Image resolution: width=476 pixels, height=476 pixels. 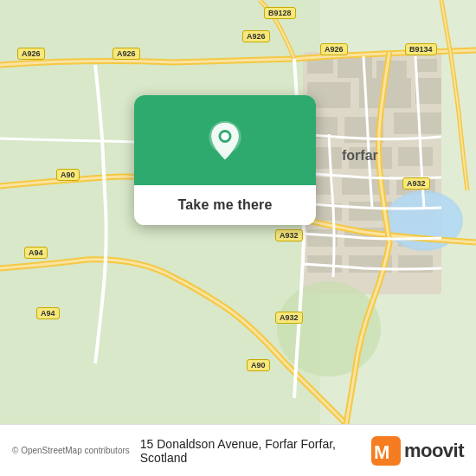 What do you see at coordinates (382, 452) in the screenshot?
I see `svg-text: M` at bounding box center [382, 452].